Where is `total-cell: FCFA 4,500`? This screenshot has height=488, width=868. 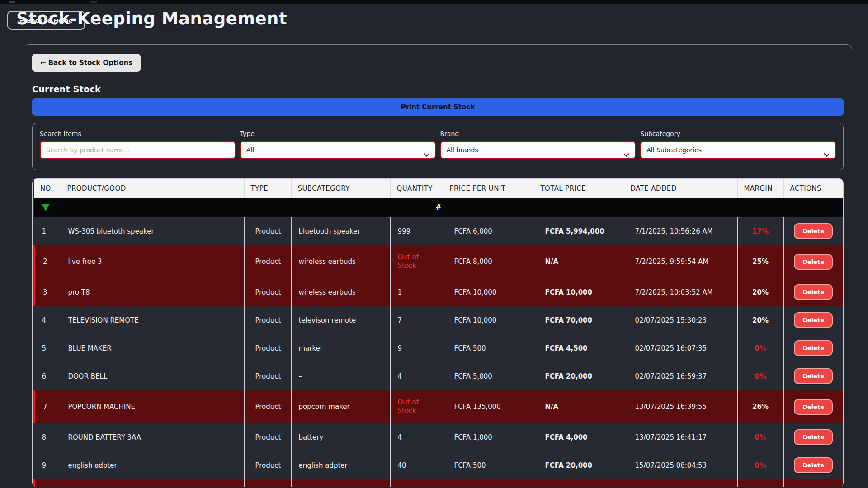 total-cell: FCFA 4,500 is located at coordinates (579, 348).